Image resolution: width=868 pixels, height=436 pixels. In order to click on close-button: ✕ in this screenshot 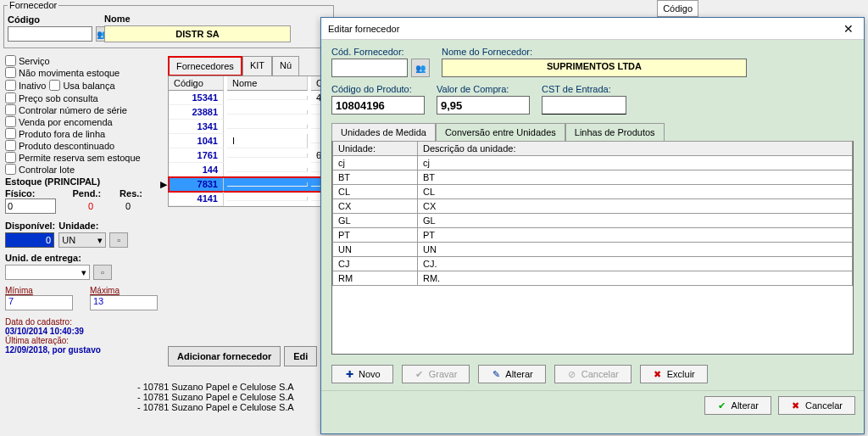, I will do `click(849, 29)`.